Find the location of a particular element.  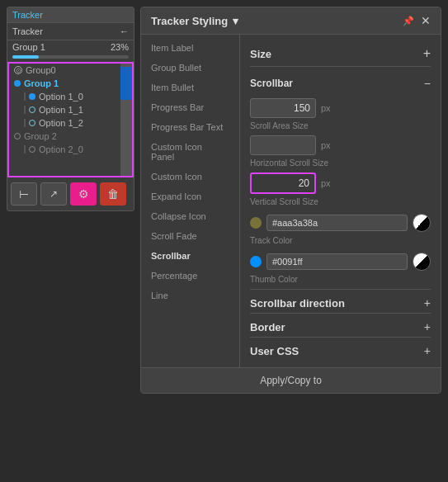

user-css-expand: + is located at coordinates (427, 351).